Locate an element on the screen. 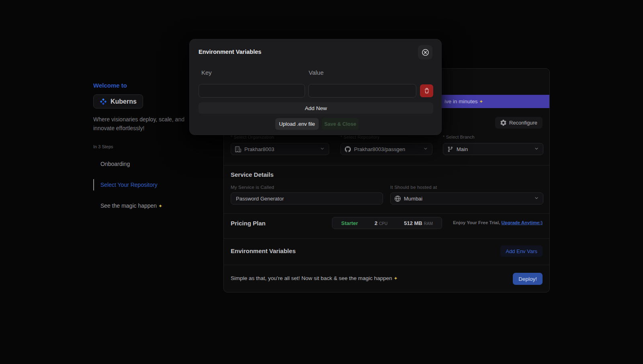 The width and height of the screenshot is (643, 364). trash-icon is located at coordinates (427, 91).